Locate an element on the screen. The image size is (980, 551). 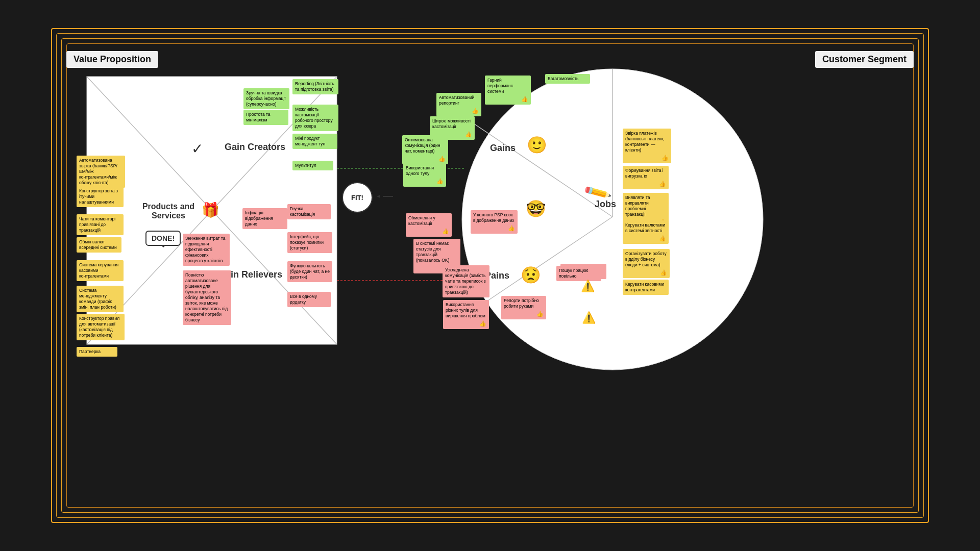
left-sticky-8: Партнерка is located at coordinates (97, 352).